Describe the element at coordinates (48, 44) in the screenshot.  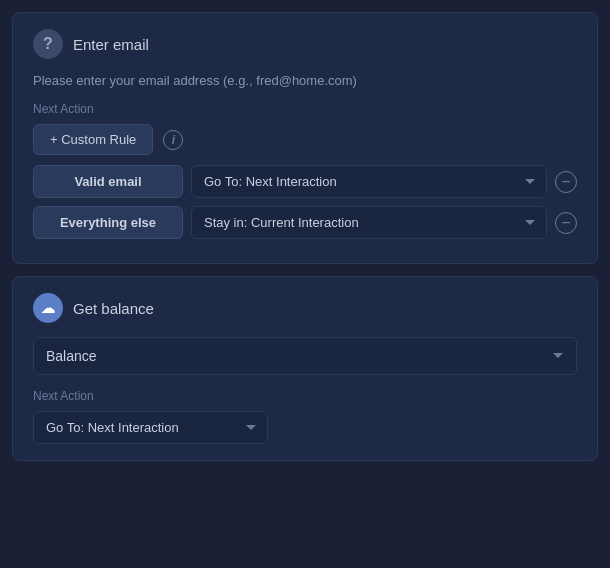
I see `question-icon: ?` at that location.